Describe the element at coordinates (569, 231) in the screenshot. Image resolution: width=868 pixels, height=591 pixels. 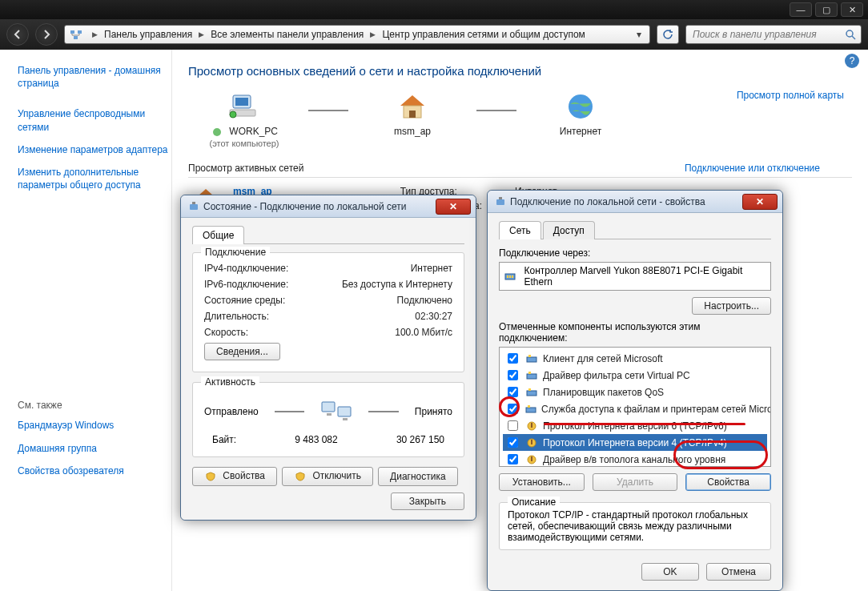
I see `tab-sharing: Доступ` at that location.